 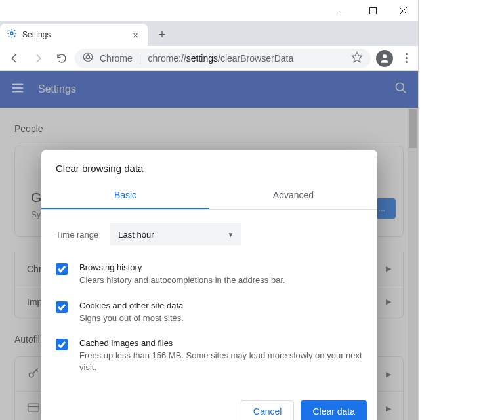 I want to click on gear-icon, so click(x=12, y=35).